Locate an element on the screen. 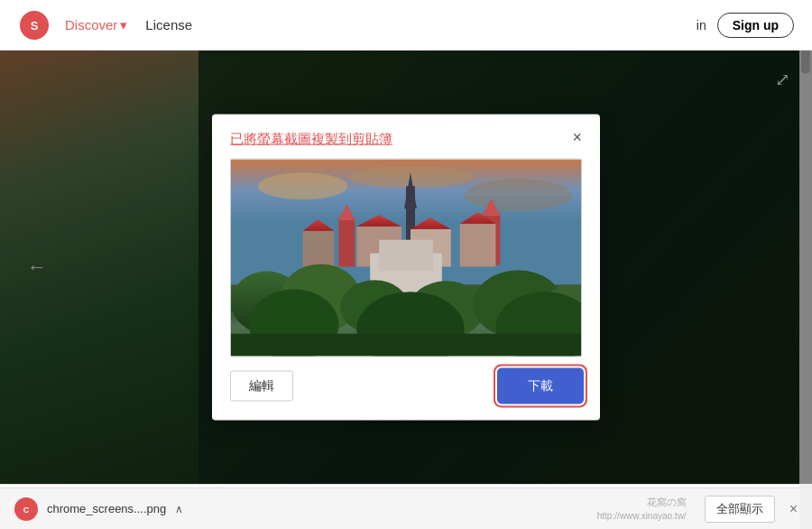 The width and height of the screenshot is (812, 529). download-filename: chrome_screens....png is located at coordinates (106, 509).